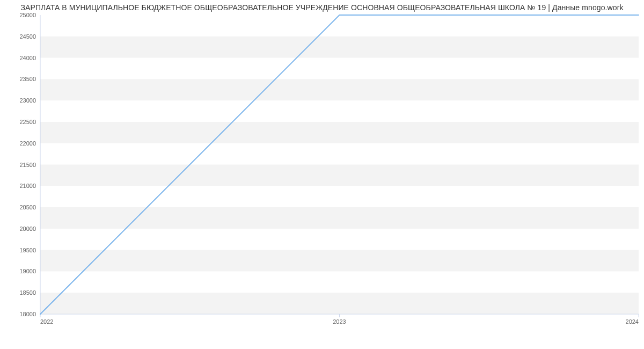  What do you see at coordinates (28, 15) in the screenshot?
I see `y-tick-label: 25000` at bounding box center [28, 15].